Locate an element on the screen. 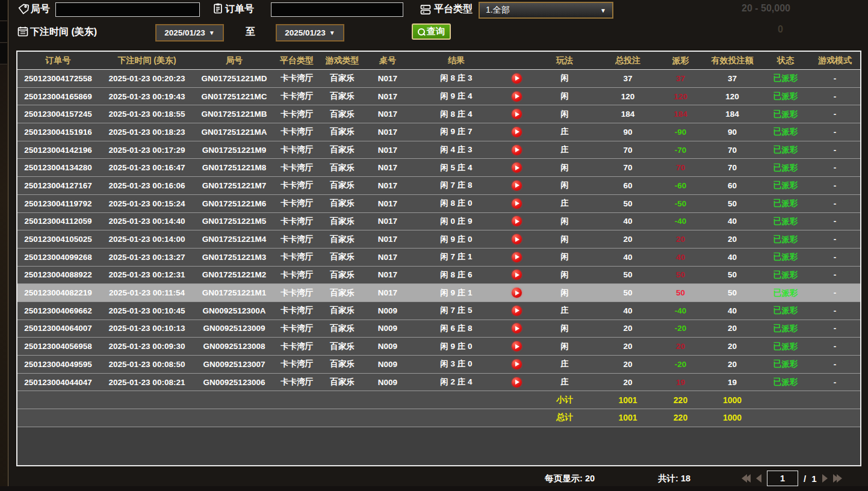 This screenshot has height=491, width=868. table-row: 2501230040640072025-01-23 00:10:13GN0092… is located at coordinates (439, 329).